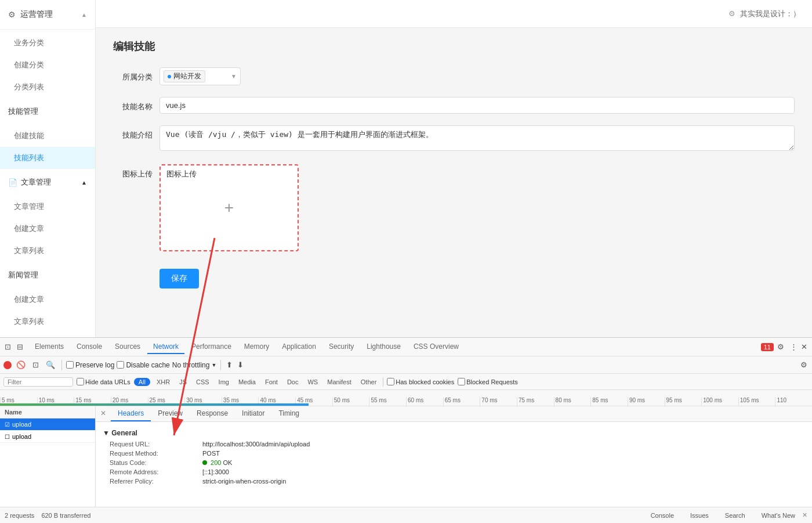 This screenshot has width=812, height=523. Describe the element at coordinates (384, 347) in the screenshot. I see `tab-lighthouse: Lighthouse` at that location.